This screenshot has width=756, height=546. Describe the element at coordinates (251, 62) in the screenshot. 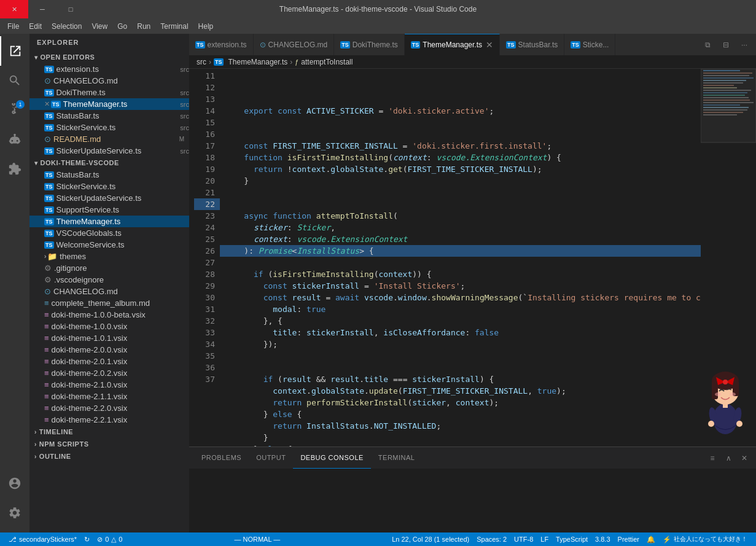

I see `breadcrumb-ts-item: TS ThemeManager.ts` at that location.